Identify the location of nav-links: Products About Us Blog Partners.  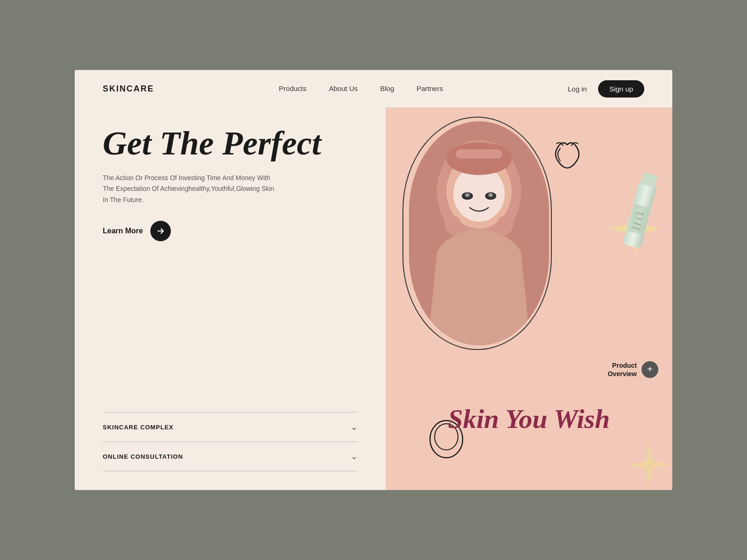
(361, 89).